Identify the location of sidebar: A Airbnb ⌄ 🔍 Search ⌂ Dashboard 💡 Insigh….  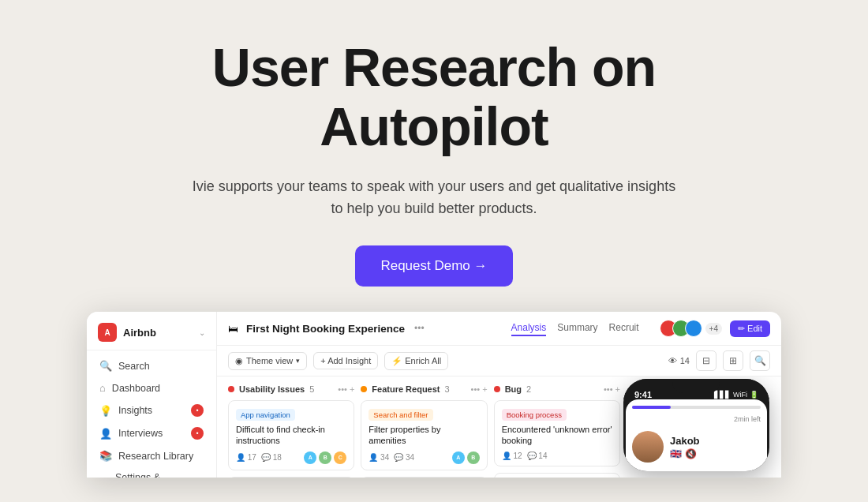
(152, 395).